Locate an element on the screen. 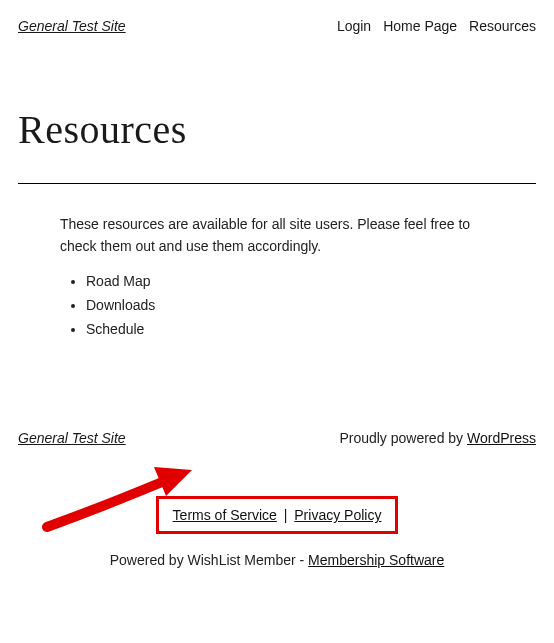  site-title-link: General Test Site is located at coordinates (72, 26).